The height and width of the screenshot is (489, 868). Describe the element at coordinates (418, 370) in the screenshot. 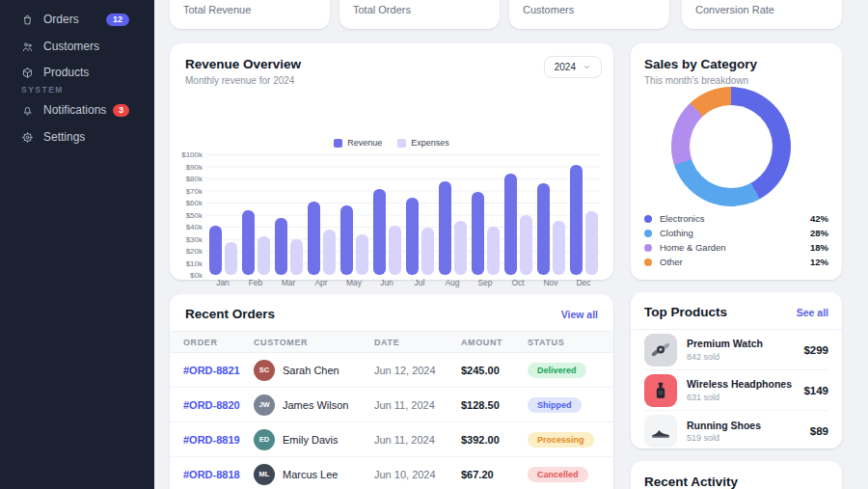

I see `order-date: Jun 12, 2024` at that location.